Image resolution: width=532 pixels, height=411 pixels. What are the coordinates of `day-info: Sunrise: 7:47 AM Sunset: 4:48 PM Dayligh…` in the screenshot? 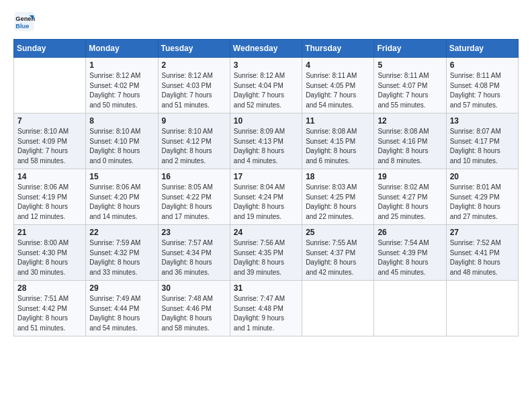 It's located at (266, 314).